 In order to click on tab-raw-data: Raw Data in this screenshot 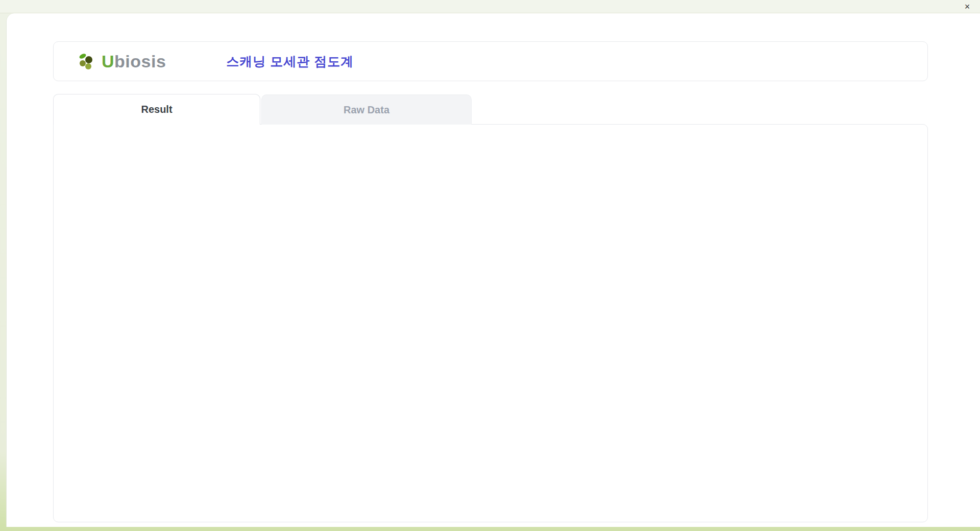, I will do `click(366, 109)`.